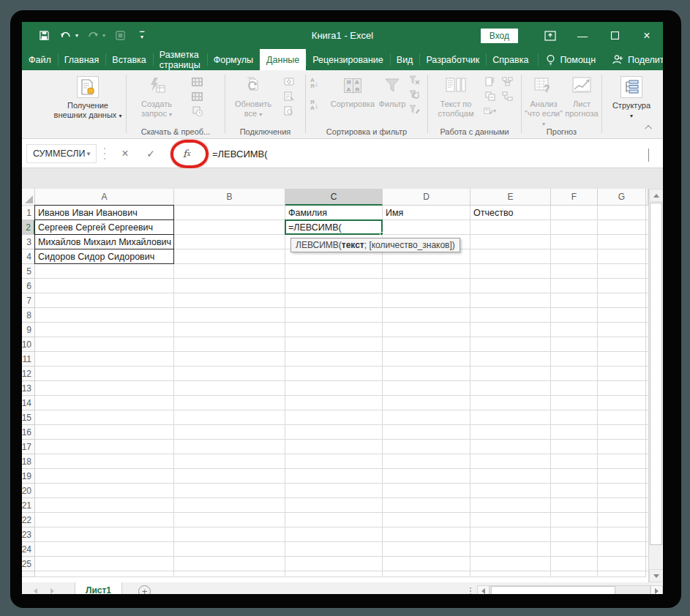 The width and height of the screenshot is (690, 616). What do you see at coordinates (647, 35) in the screenshot?
I see `close-button: ×` at bounding box center [647, 35].